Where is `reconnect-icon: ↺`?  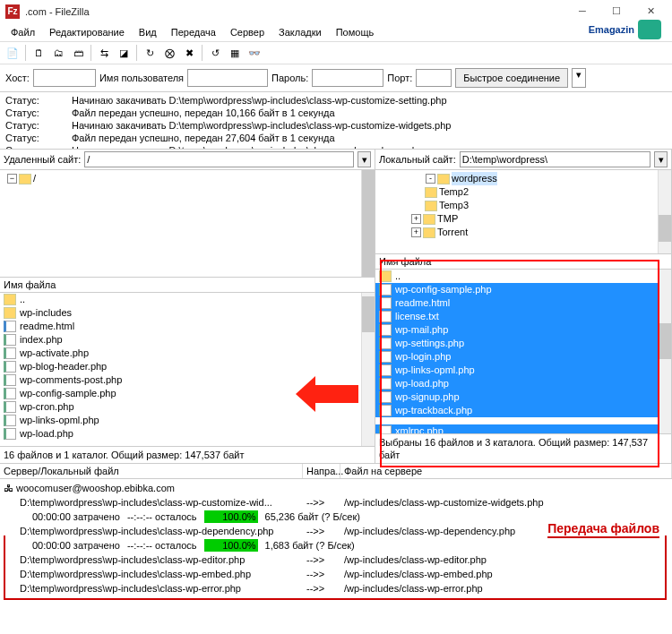
reconnect-icon: ↺ is located at coordinates (215, 53).